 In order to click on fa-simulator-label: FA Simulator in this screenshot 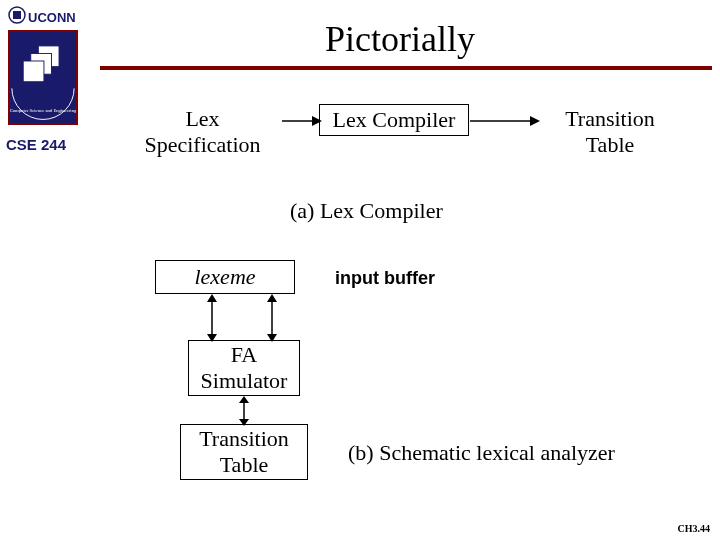, I will do `click(244, 368)`.